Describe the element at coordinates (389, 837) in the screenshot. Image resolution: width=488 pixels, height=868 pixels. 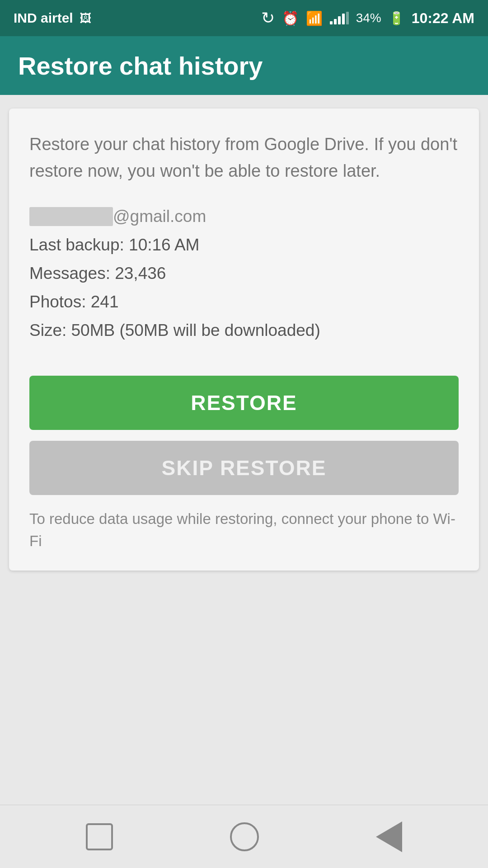
I see `back-button` at that location.